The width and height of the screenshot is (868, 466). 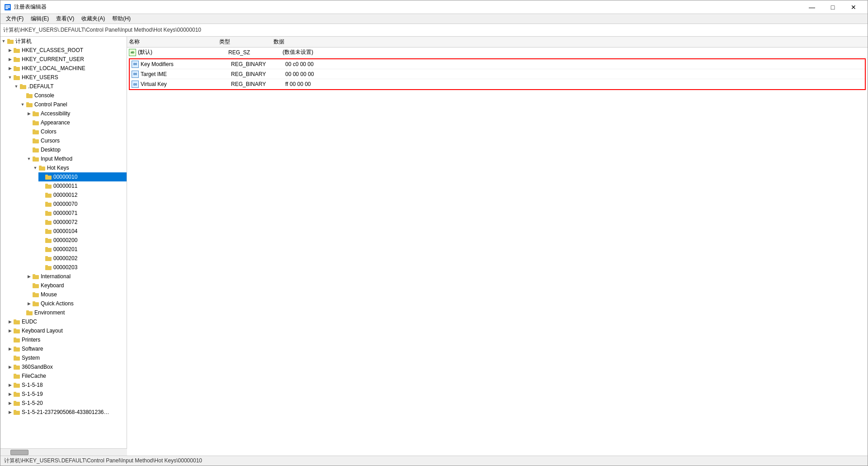 I want to click on expand-computer: ▼, so click(x=4, y=41).